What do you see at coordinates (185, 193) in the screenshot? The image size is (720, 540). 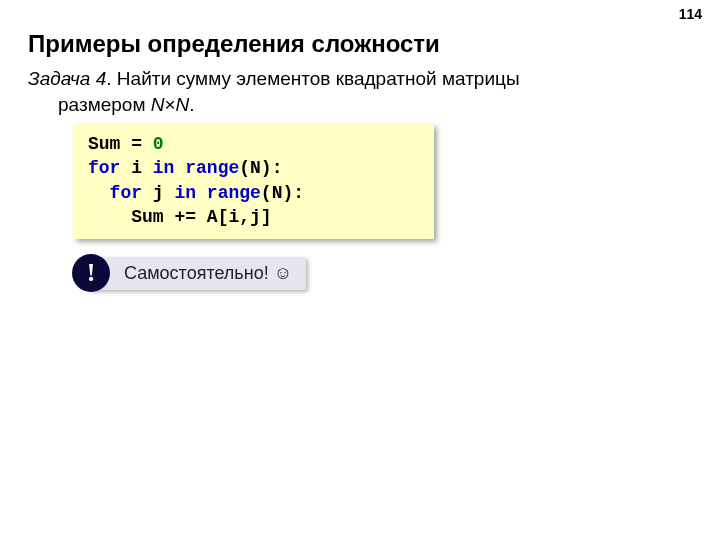 I see `code-l3c: in` at bounding box center [185, 193].